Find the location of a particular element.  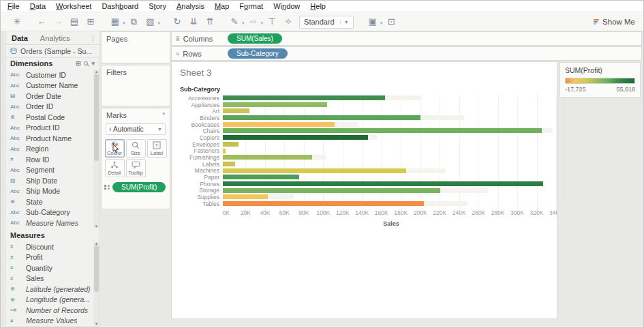

dimension-field-measure-names: AbcMeasure Names is located at coordinates (52, 223).